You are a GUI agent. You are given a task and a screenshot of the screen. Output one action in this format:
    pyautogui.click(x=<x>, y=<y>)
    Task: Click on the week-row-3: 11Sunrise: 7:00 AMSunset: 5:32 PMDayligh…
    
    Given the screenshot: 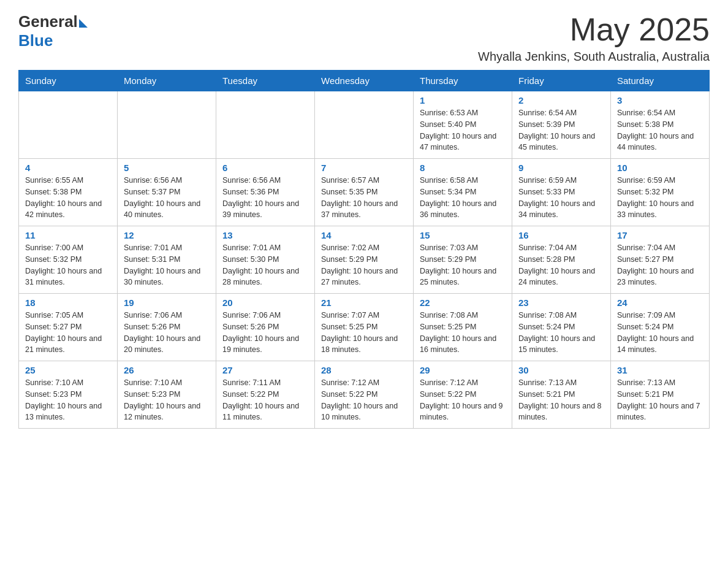 What is the action you would take?
    pyautogui.click(x=364, y=260)
    